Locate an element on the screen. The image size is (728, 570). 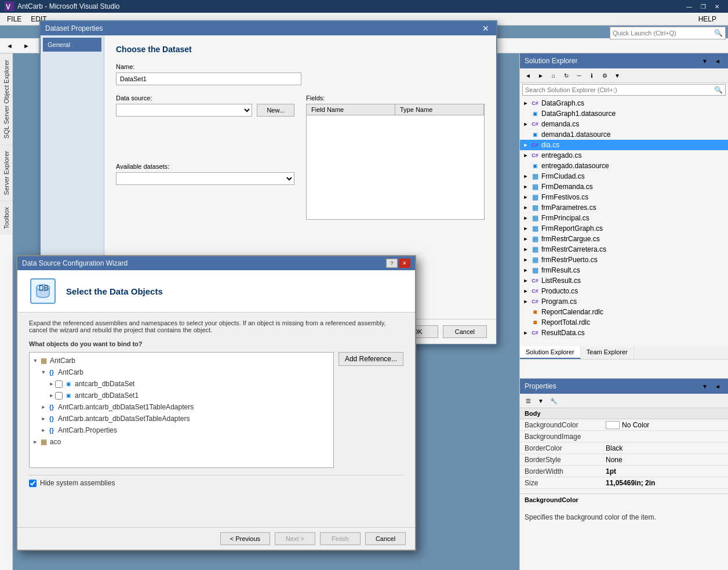
wizard-next-btn: Next > is located at coordinates (295, 539).